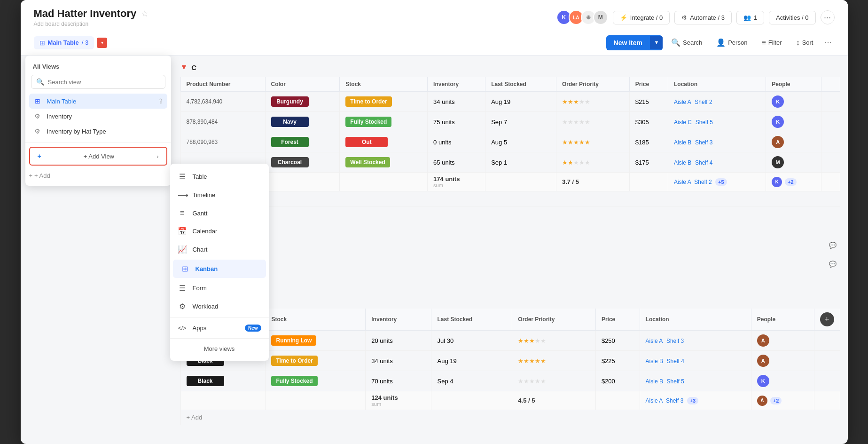  Describe the element at coordinates (717, 182) in the screenshot. I see `summary-location: Aisle A Shelf 2 +5` at that location.